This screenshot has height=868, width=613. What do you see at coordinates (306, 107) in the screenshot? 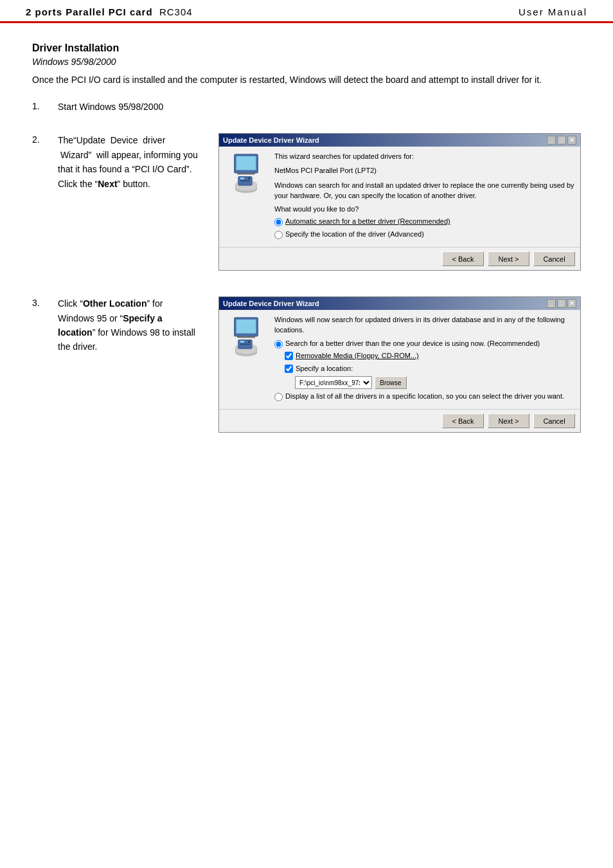
I see `step-1: 1. Start Windows 95/98/2000` at bounding box center [306, 107].